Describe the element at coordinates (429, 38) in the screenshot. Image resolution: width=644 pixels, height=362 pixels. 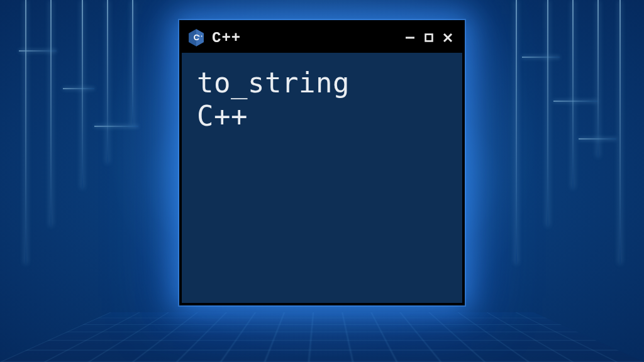
I see `maximize-button` at that location.